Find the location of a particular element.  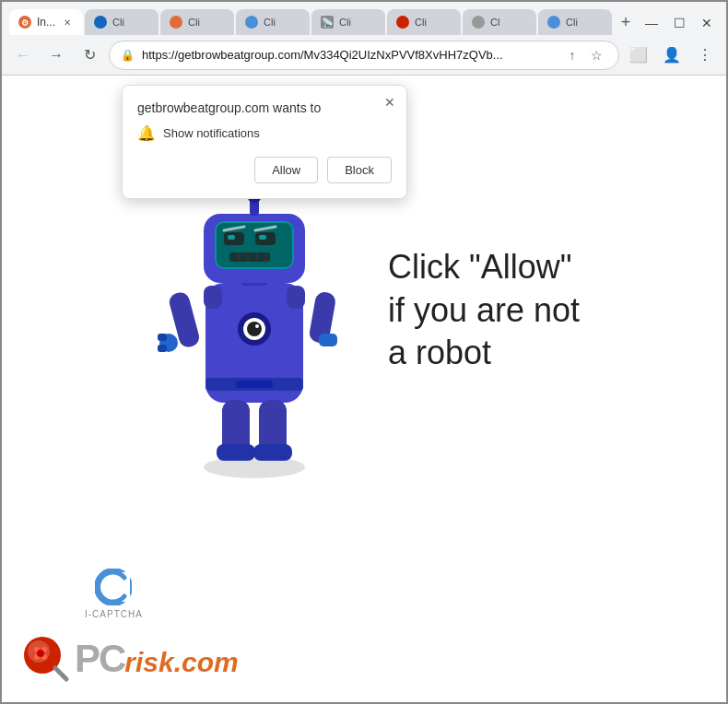

dot-com-text: .com is located at coordinates (206, 663).